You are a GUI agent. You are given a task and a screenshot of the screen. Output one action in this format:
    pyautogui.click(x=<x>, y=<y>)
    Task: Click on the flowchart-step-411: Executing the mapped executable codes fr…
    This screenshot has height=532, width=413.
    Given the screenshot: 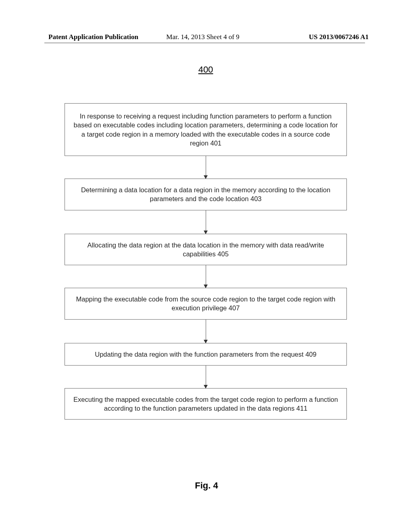 What is the action you would take?
    pyautogui.click(x=206, y=404)
    